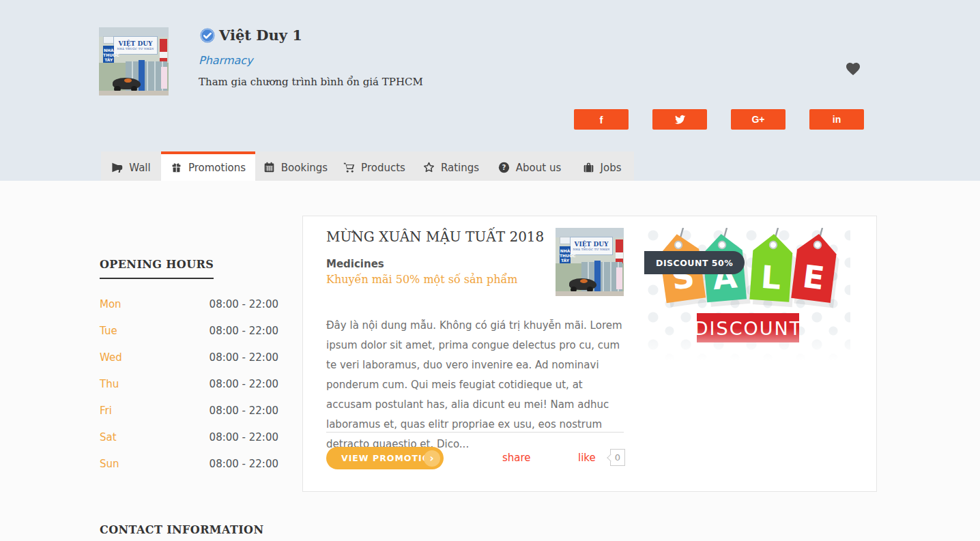 The image size is (980, 541). I want to click on tab-bar: Wall Promotions Bookings Products Rating…, so click(367, 166).